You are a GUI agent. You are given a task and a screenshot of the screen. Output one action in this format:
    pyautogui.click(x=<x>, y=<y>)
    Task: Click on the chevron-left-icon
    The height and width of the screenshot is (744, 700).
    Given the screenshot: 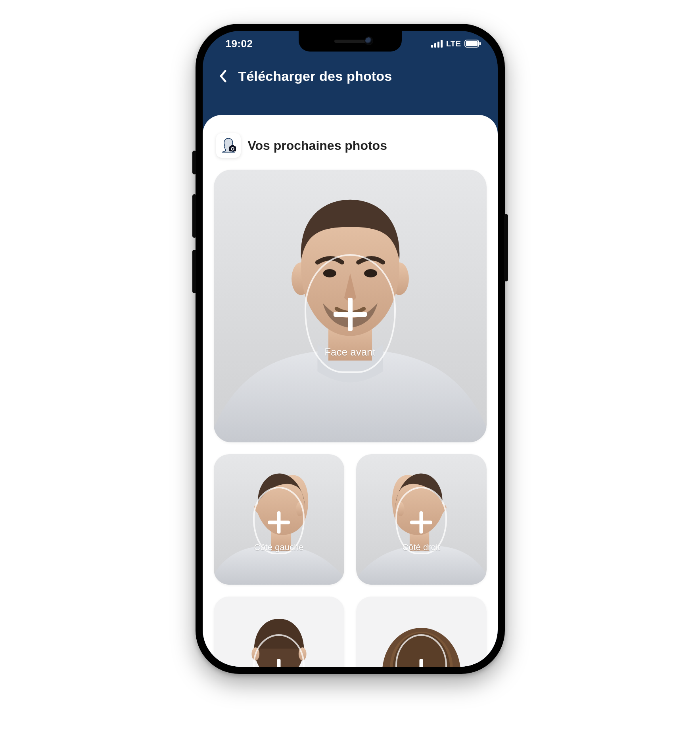 What is the action you would take?
    pyautogui.click(x=223, y=76)
    